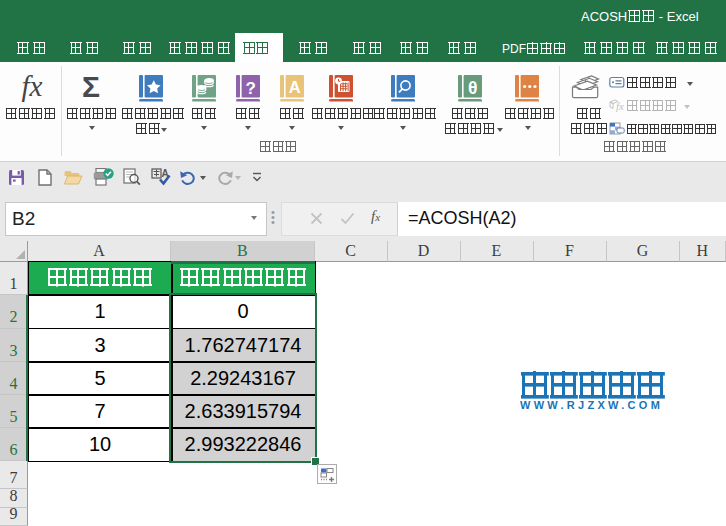 Image resolution: width=726 pixels, height=526 pixels. What do you see at coordinates (620, 106) in the screenshot?
I see `svg-text: fx` at bounding box center [620, 106].